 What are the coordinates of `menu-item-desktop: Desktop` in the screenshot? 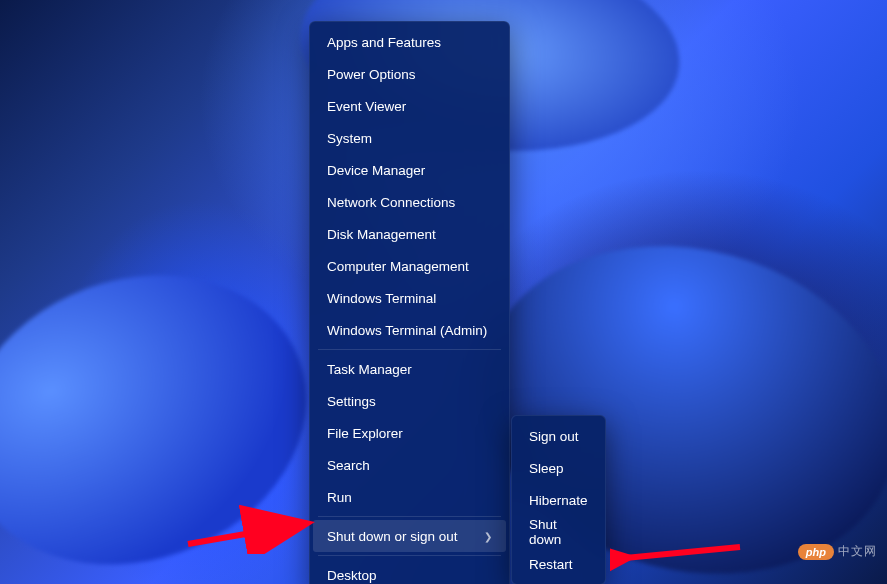 It's located at (410, 572).